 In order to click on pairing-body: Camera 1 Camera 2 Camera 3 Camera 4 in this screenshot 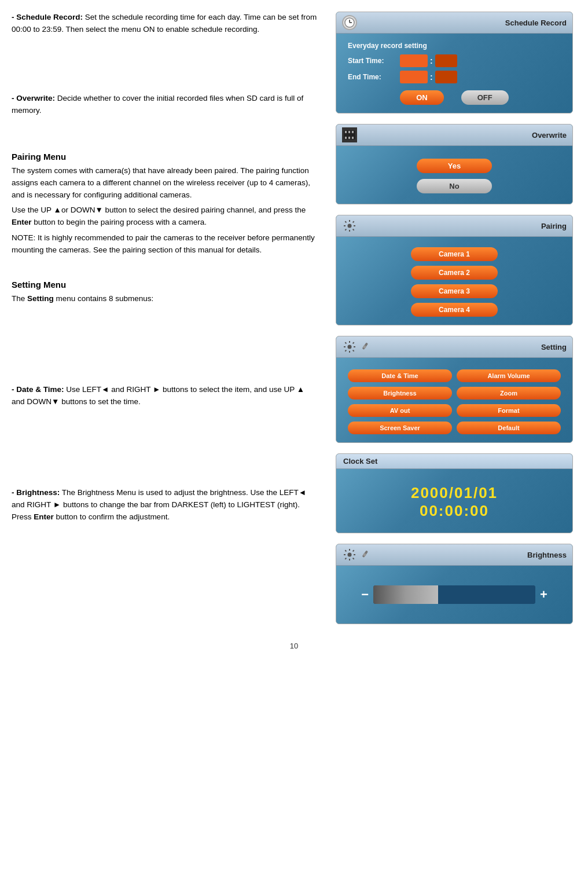, I will do `click(454, 281)`.